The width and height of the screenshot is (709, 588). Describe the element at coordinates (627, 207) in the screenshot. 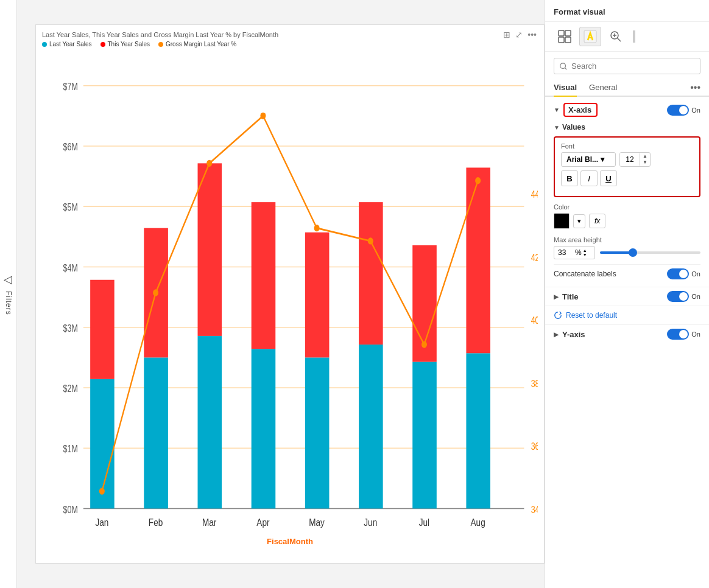

I see `color-field-label: Color` at that location.